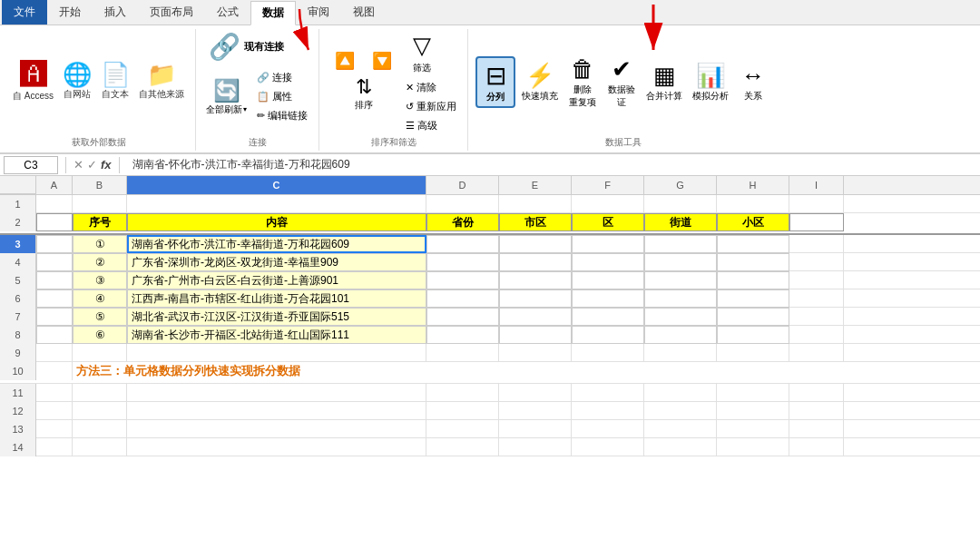 This screenshot has height=549, width=980. I want to click on cell-a4, so click(54, 262).